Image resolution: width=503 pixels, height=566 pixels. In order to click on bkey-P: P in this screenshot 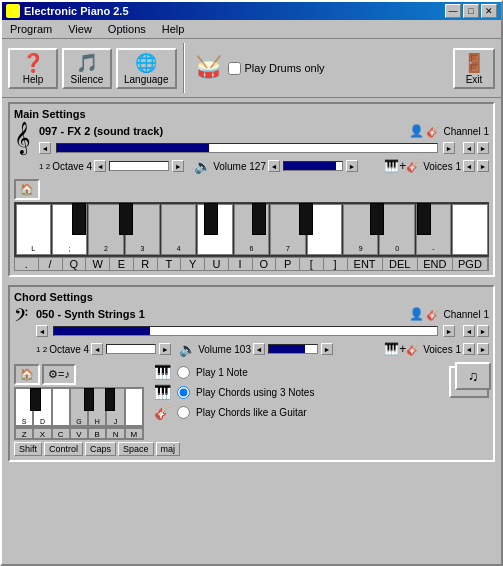, I will do `click(288, 264)`.